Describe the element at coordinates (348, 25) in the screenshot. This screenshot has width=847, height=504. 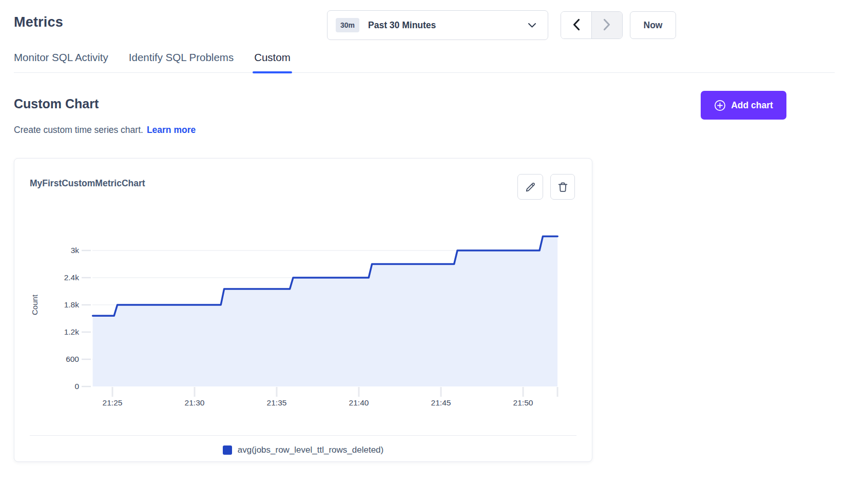
I see `time-range-badge: 30m` at that location.